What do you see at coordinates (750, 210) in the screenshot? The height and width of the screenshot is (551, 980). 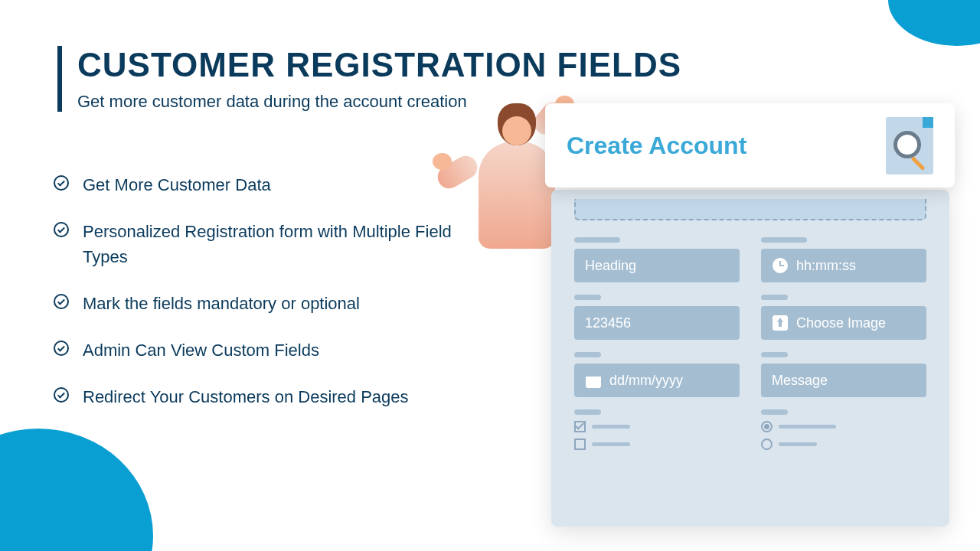 I see `drop-zone` at bounding box center [750, 210].